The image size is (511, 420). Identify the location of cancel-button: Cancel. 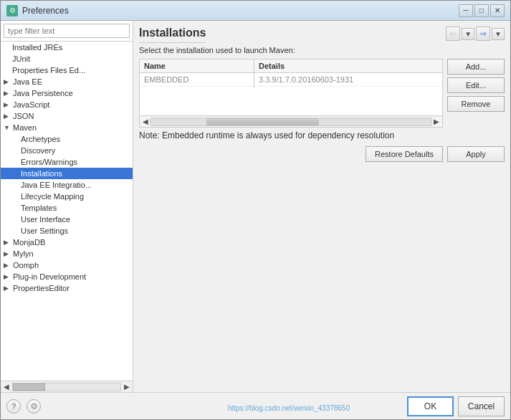
(482, 406).